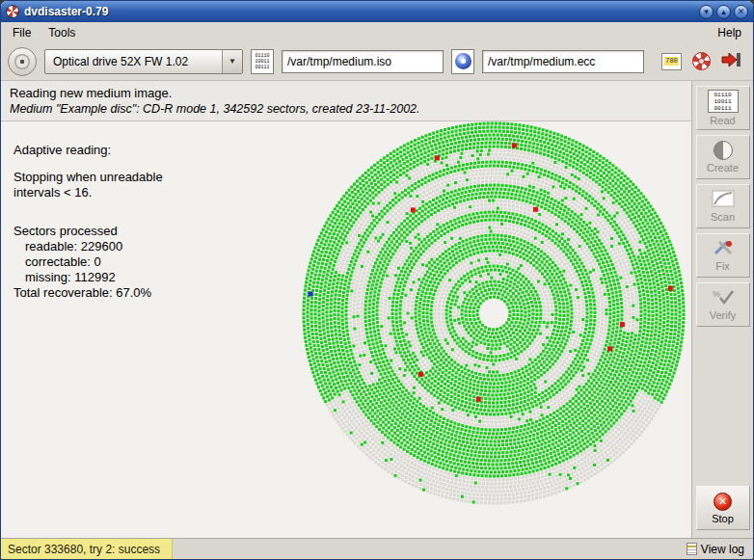  What do you see at coordinates (722, 102) in the screenshot?
I see `read-icon-row: 10011` at bounding box center [722, 102].